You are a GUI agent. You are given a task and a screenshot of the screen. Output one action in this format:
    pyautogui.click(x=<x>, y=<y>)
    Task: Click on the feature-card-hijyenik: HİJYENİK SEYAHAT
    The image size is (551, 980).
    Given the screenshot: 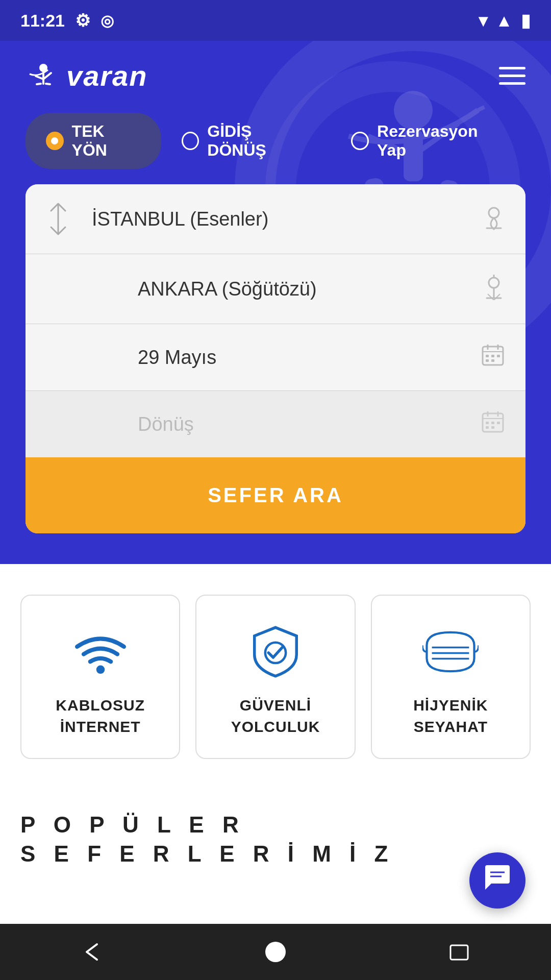 What is the action you would take?
    pyautogui.click(x=451, y=677)
    